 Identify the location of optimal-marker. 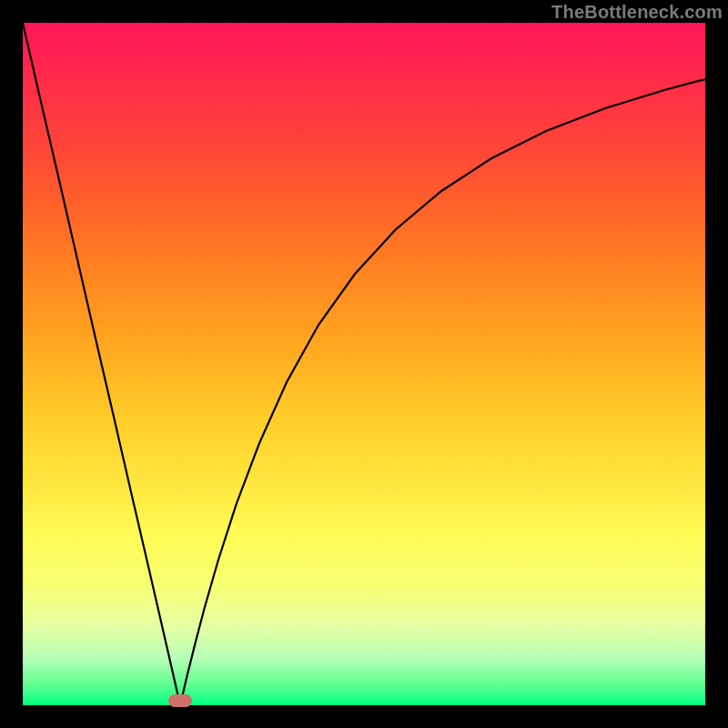
(180, 701).